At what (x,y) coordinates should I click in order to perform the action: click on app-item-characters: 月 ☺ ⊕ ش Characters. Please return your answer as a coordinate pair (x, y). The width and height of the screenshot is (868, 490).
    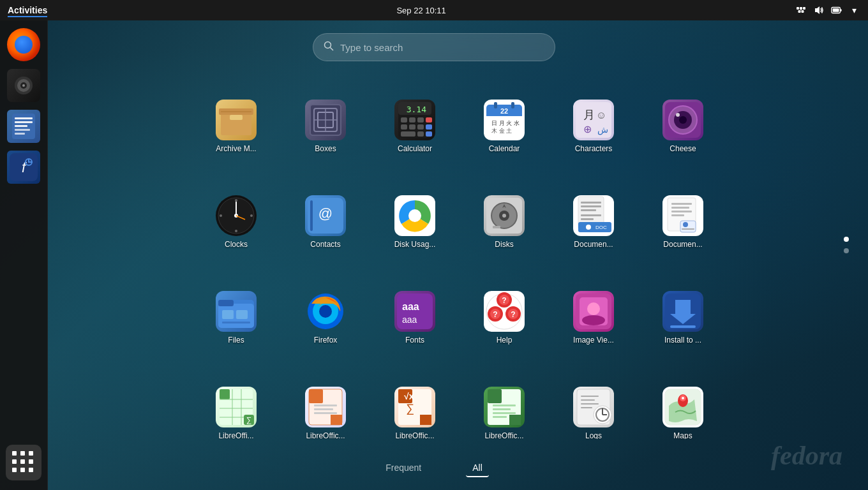
    Looking at the image, I should click on (594, 115).